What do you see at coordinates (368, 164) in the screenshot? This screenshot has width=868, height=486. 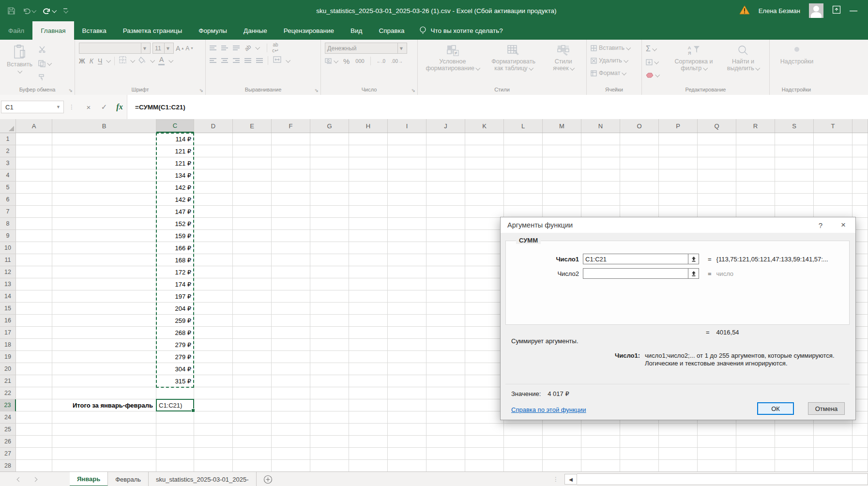 I see `cell-H3` at bounding box center [368, 164].